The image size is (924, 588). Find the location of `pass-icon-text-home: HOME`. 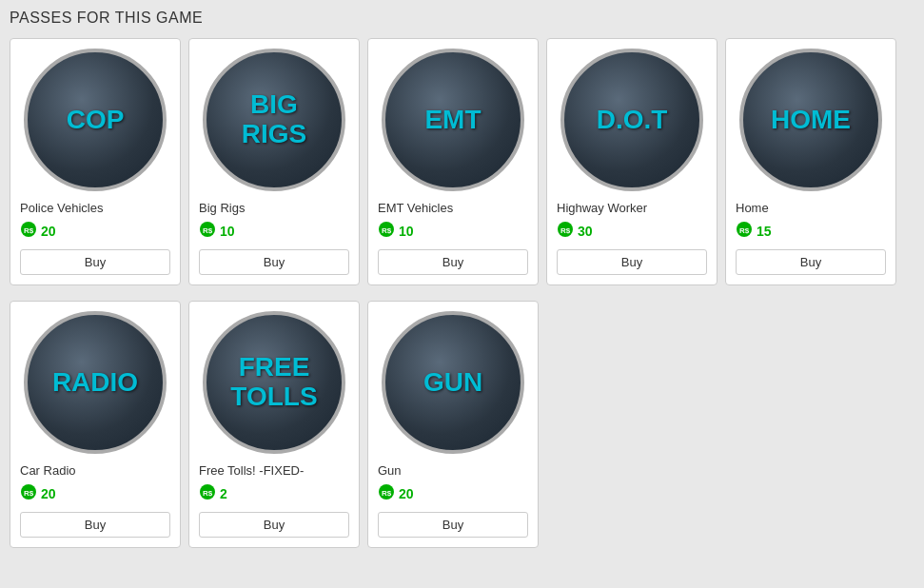

pass-icon-text-home: HOME is located at coordinates (811, 120).